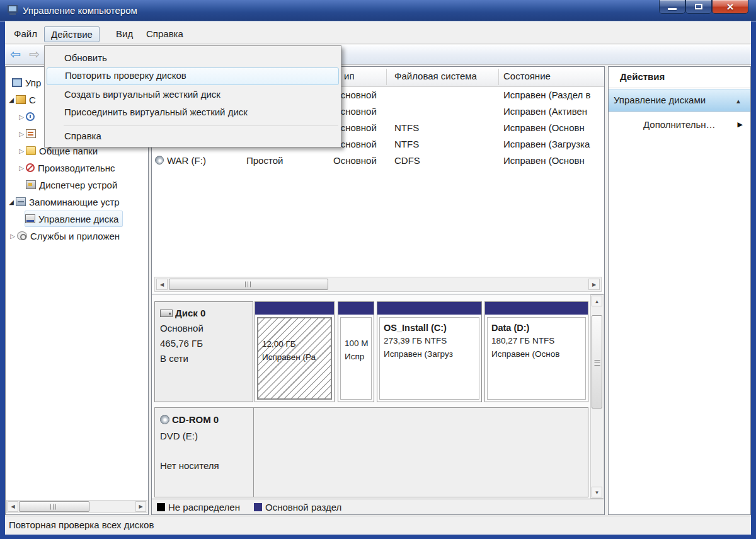 Image resolution: width=756 pixels, height=539 pixels. What do you see at coordinates (740, 125) in the screenshot?
I see `submenu-arrow-icon: ▶` at bounding box center [740, 125].